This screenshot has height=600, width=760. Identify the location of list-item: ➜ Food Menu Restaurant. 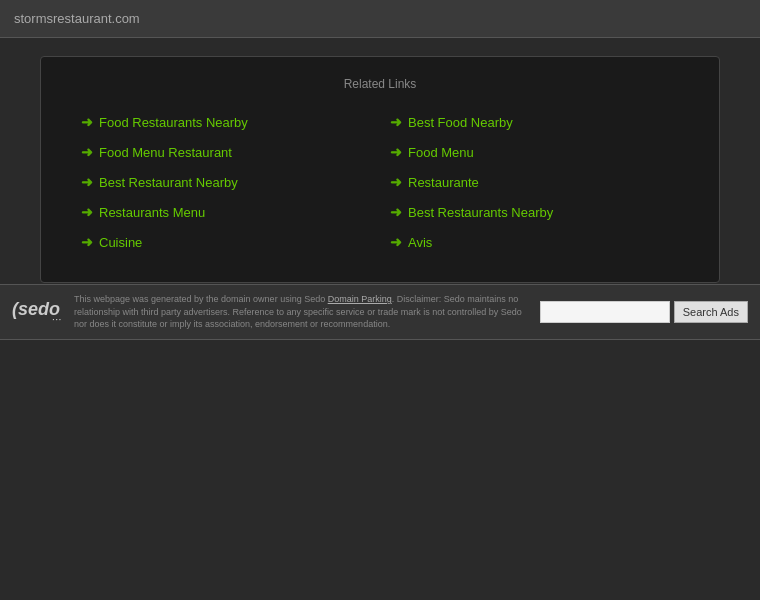
(226, 152).